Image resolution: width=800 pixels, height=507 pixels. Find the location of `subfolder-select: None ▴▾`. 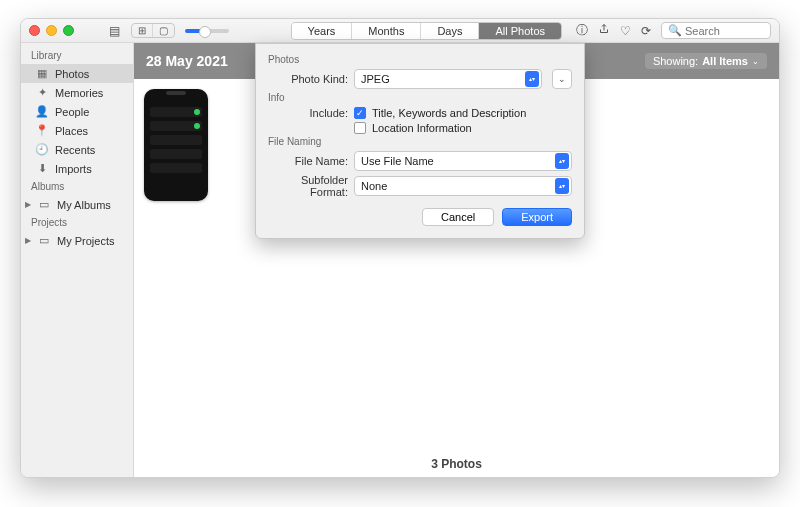

subfolder-select: None ▴▾ is located at coordinates (463, 186).